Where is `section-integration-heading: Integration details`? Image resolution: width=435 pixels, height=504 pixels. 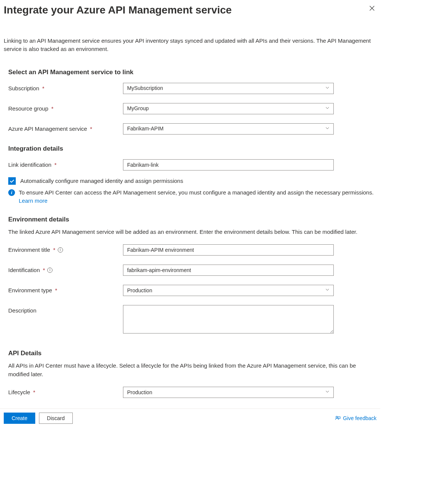 section-integration-heading: Integration details is located at coordinates (192, 149).